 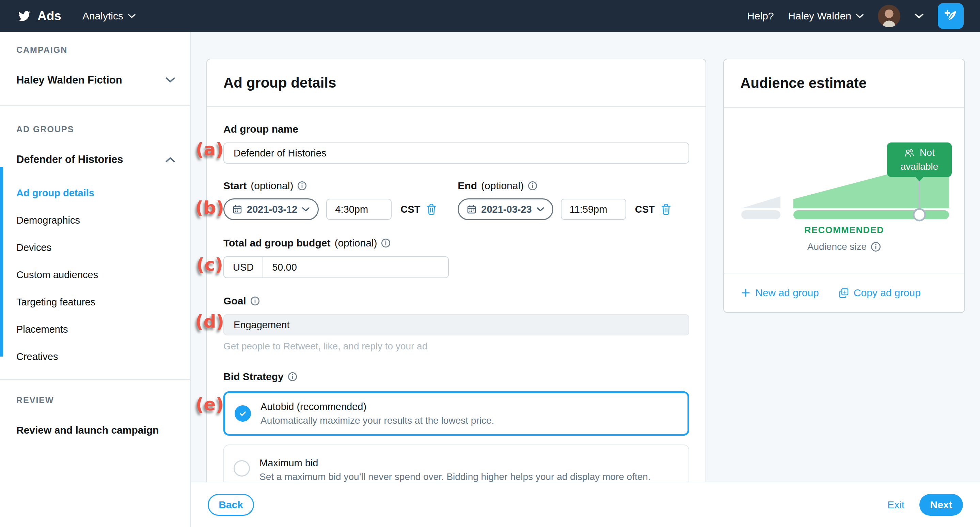 I want to click on chart-gray-track, so click(x=761, y=215).